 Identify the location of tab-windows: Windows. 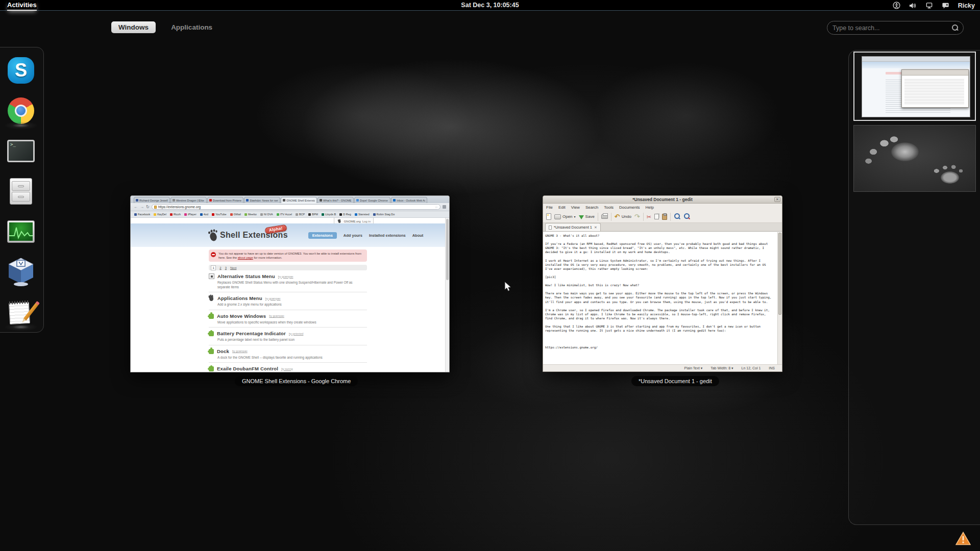
(134, 28).